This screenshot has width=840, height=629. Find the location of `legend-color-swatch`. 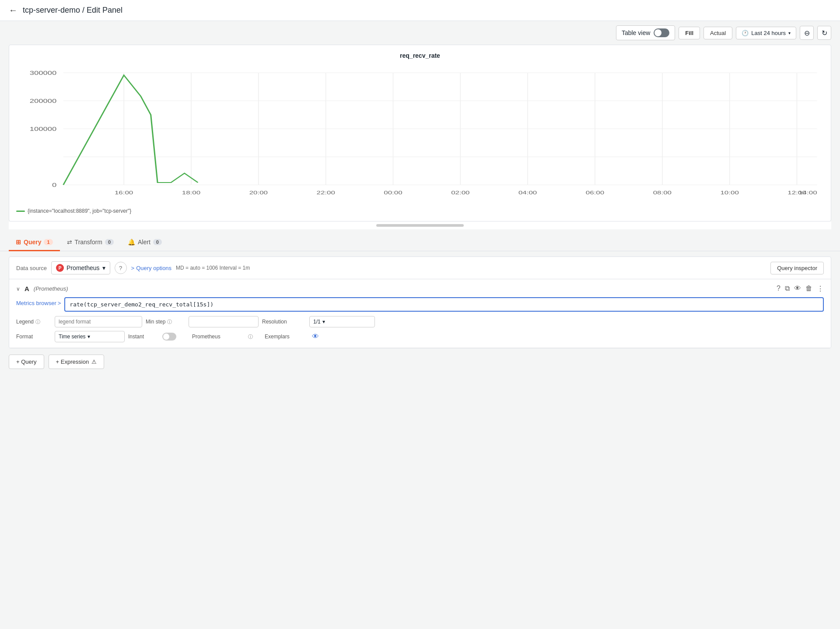

legend-color-swatch is located at coordinates (21, 211).